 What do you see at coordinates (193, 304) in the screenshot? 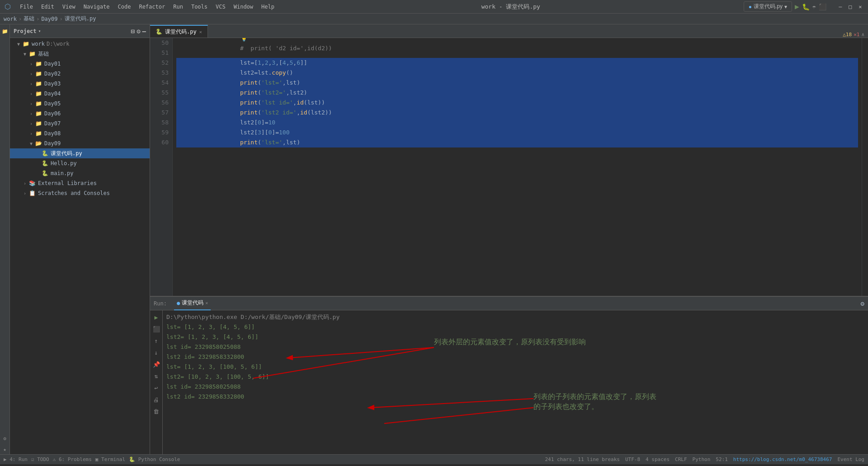
I see `run-tab-ketang: ● 课堂代码 ✕` at bounding box center [193, 304].